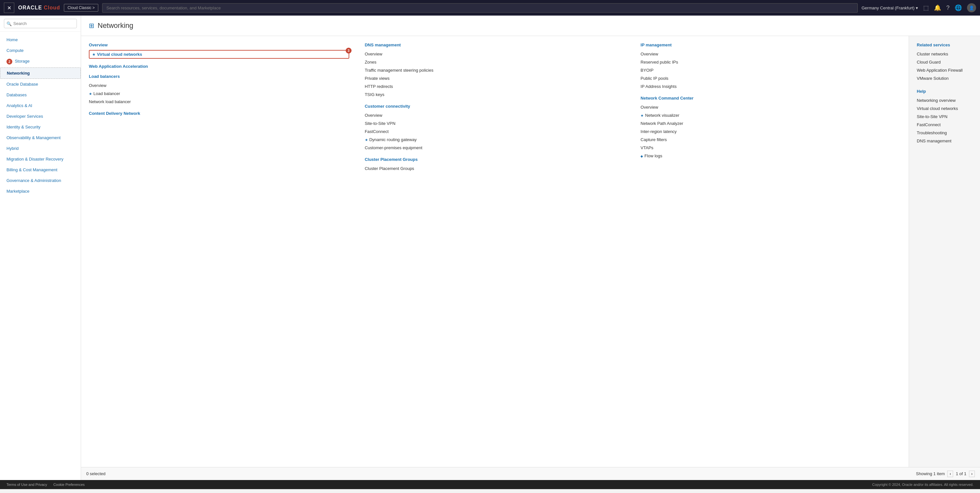 The height and width of the screenshot is (493, 980). What do you see at coordinates (219, 85) in the screenshot?
I see `lb-overview-link: Overview` at bounding box center [219, 85].